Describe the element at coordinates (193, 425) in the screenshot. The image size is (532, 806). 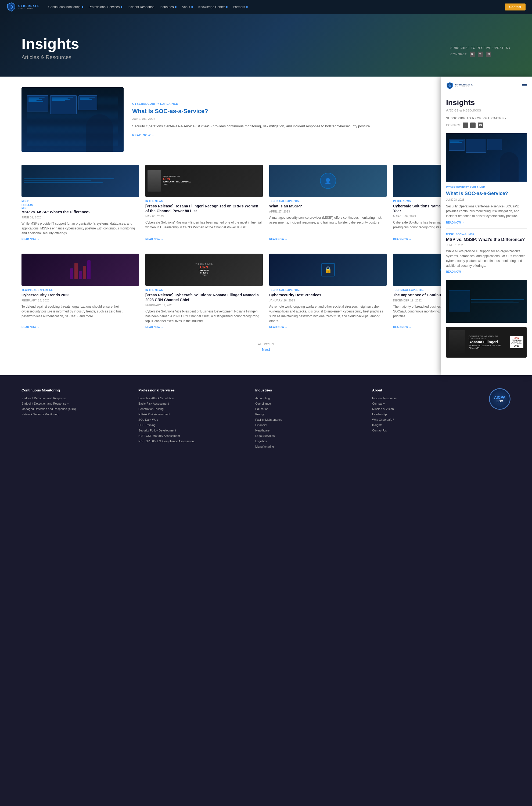
I see `footer-item-training: SOL Training` at that location.